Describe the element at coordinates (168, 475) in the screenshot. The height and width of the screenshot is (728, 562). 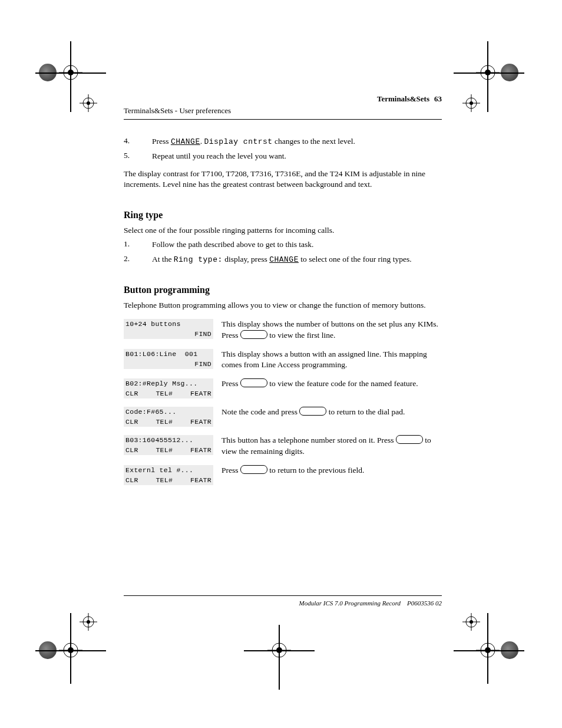
I see `lcd-screen: Externl tel #... CLRTEL#FEATR` at that location.